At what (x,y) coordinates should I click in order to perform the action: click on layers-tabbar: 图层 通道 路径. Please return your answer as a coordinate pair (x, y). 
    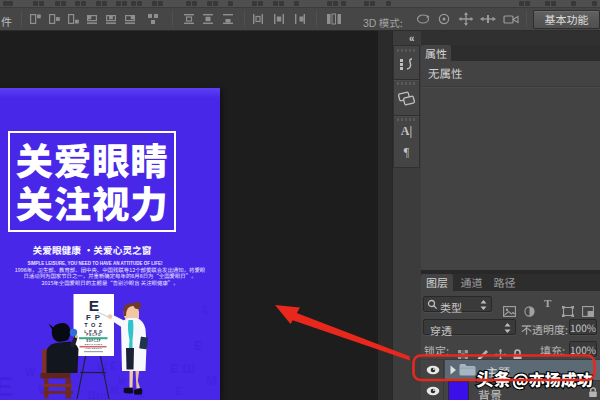
    Looking at the image, I should click on (510, 282).